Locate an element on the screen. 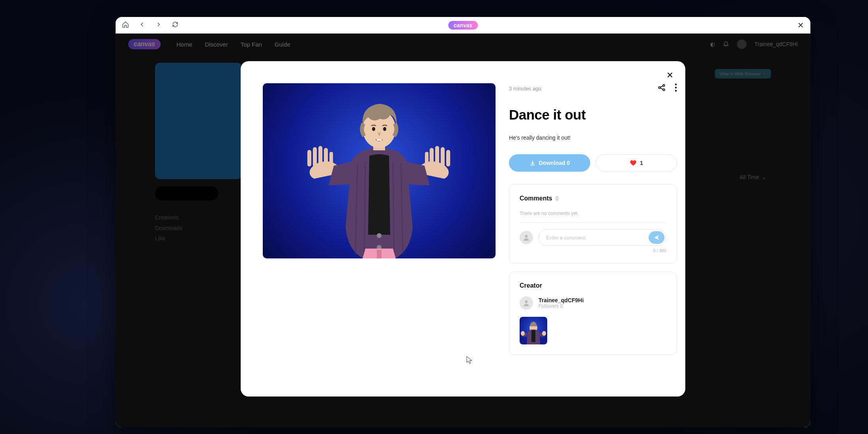  browser-title-badge: canvas is located at coordinates (463, 25).